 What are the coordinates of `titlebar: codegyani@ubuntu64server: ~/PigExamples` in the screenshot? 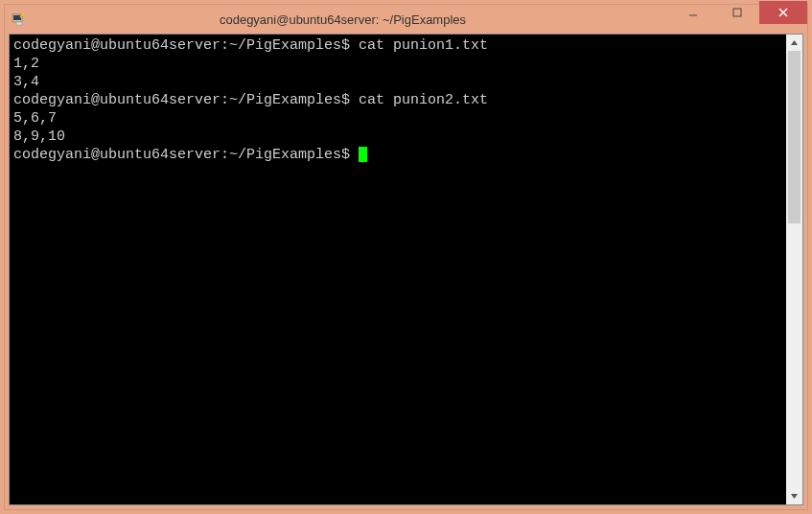 It's located at (406, 19).